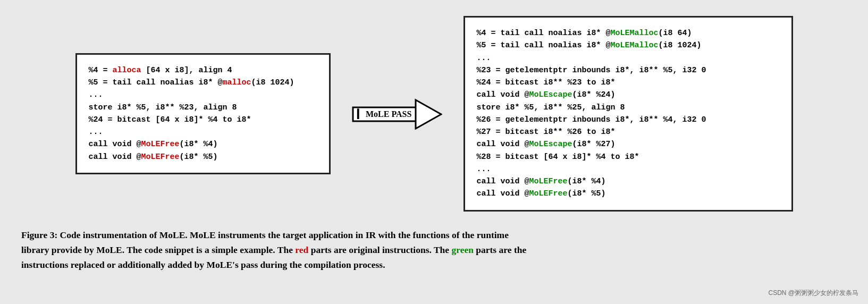 The height and width of the screenshot is (304, 868). What do you see at coordinates (628, 58) in the screenshot?
I see `code-line-r3: ...` at bounding box center [628, 58].